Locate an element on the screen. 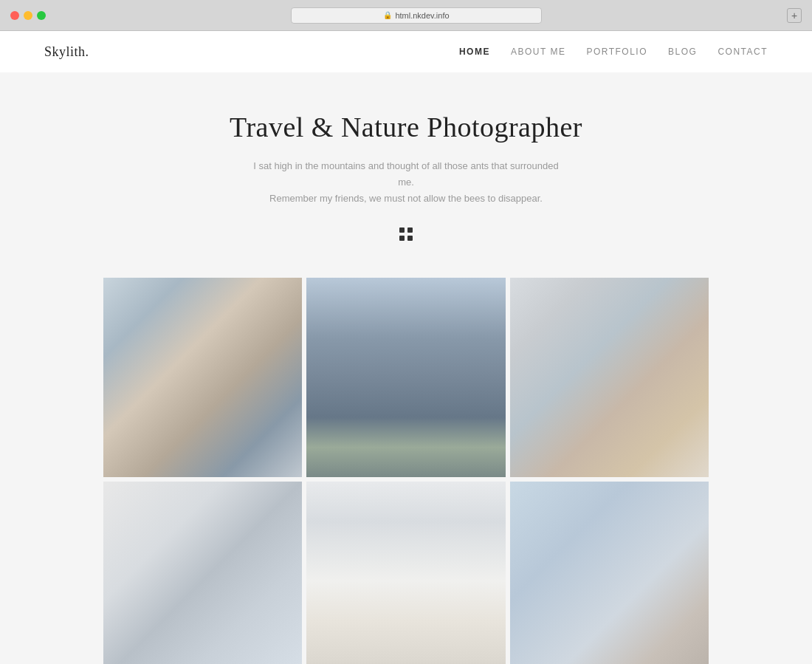 The height and width of the screenshot is (664, 812). nav-home: HOME is located at coordinates (475, 52).